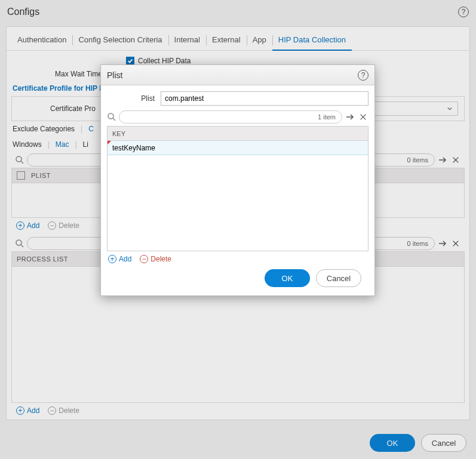 Image resolution: width=476 pixels, height=459 pixels. I want to click on os-tab-windows: Windows, so click(27, 144).